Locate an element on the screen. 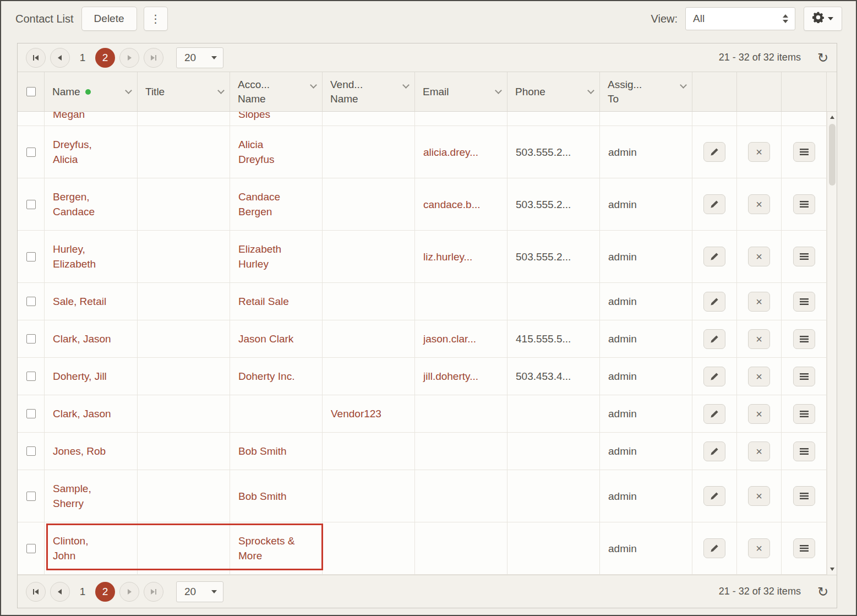 Image resolution: width=857 pixels, height=616 pixels. select-all-checkbox is located at coordinates (31, 91).